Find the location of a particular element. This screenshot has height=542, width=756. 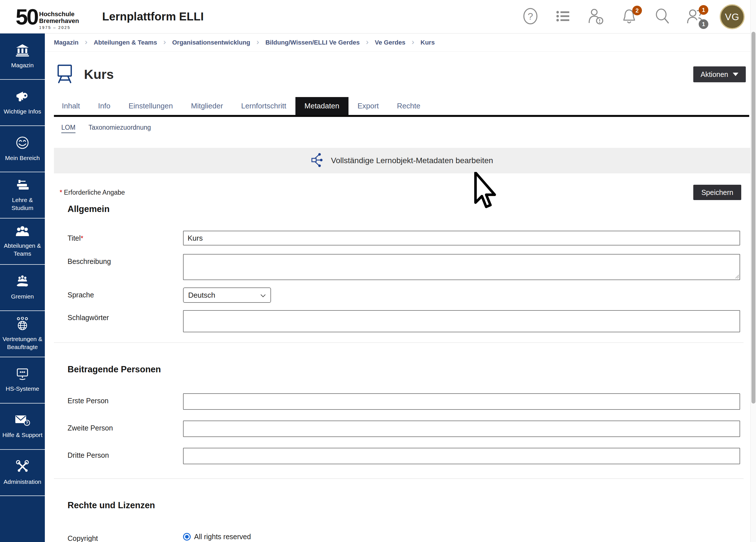

sidebar-item-wichtige-infos: Wichtige Infos is located at coordinates (23, 103).